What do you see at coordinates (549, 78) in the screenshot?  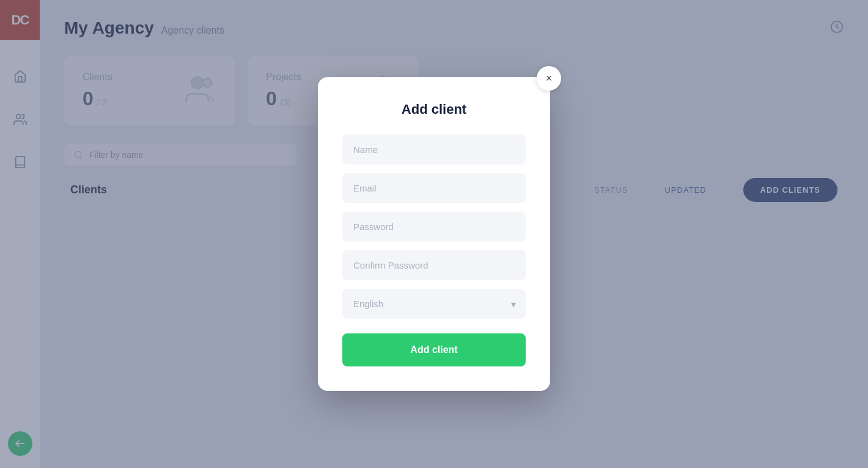 I see `modal-close-button: ×` at bounding box center [549, 78].